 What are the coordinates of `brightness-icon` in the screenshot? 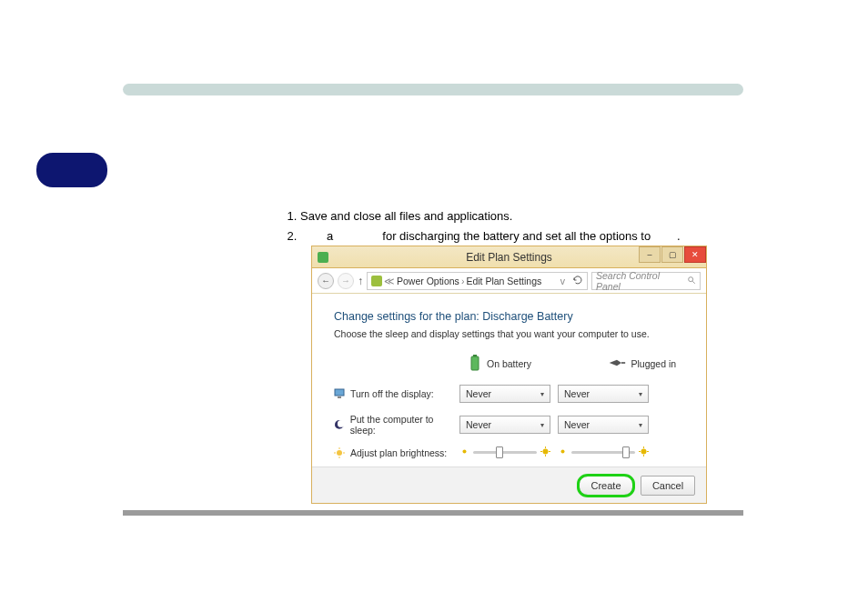 It's located at (339, 453).